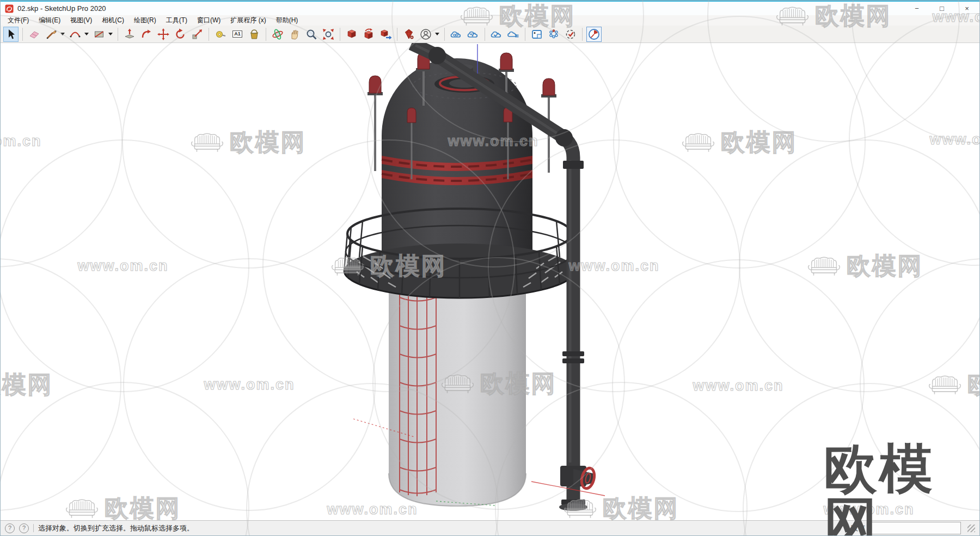  What do you see at coordinates (311, 34) in the screenshot?
I see `zoom-tool-button` at bounding box center [311, 34].